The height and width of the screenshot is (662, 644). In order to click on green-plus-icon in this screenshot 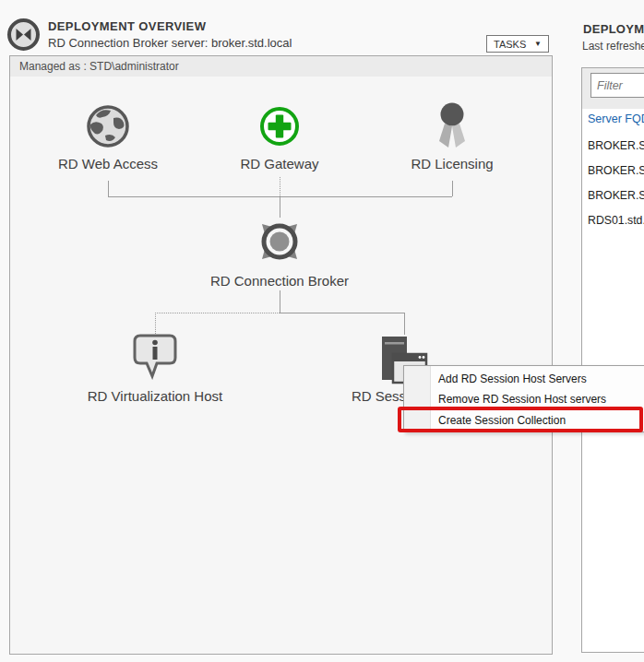, I will do `click(280, 128)`.